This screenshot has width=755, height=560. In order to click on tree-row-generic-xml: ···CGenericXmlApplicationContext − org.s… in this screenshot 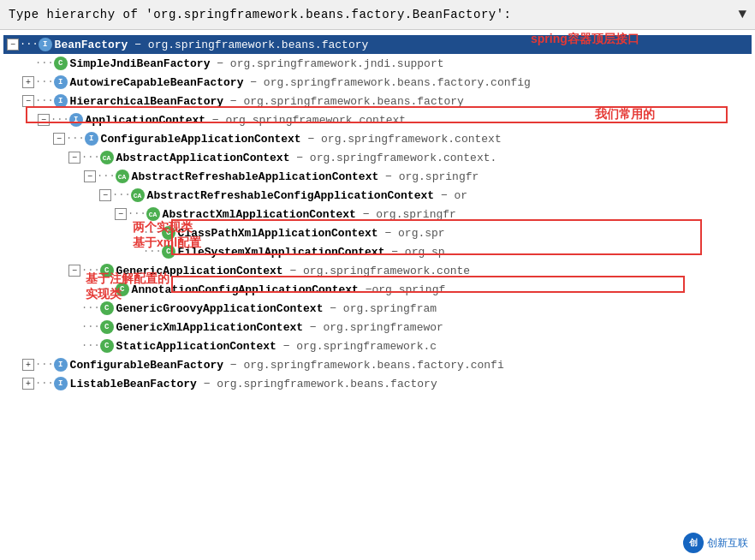, I will do `click(378, 327)`.